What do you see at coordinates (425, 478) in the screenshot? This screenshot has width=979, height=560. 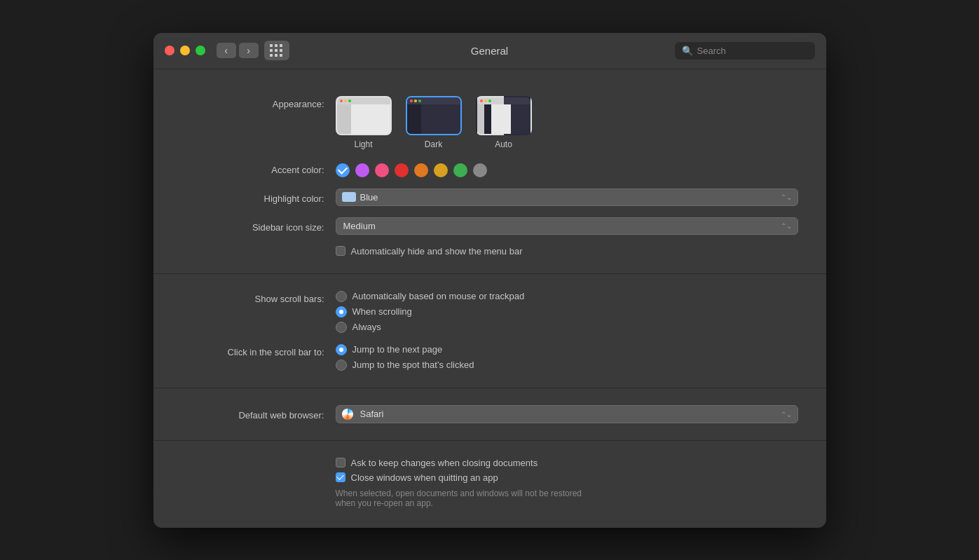 I see `close-windows-label: Close windows when quitting an app` at bounding box center [425, 478].